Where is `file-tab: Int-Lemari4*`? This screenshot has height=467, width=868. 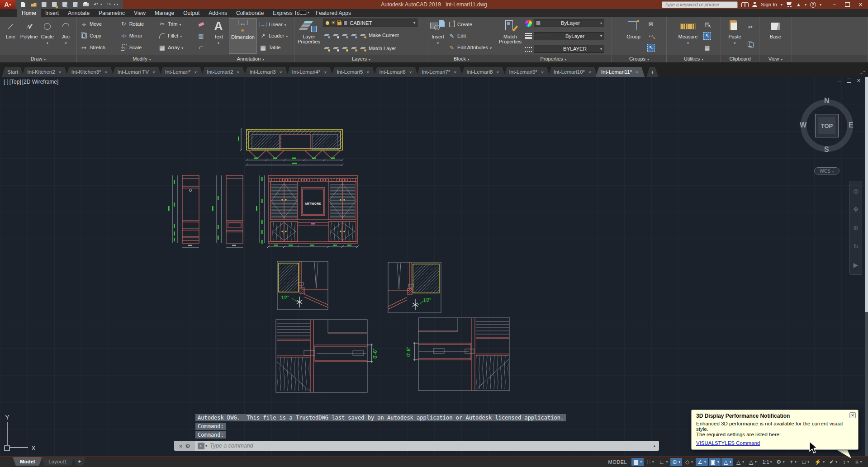
file-tab: Int-Lemari4* is located at coordinates (310, 72).